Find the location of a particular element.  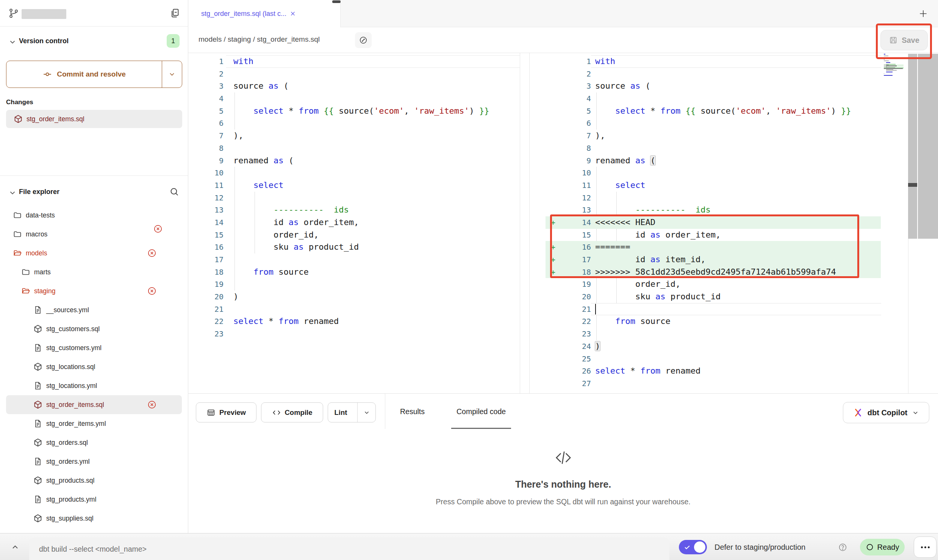

left-code-line-14: 14 id as order_item, is located at coordinates (354, 223).